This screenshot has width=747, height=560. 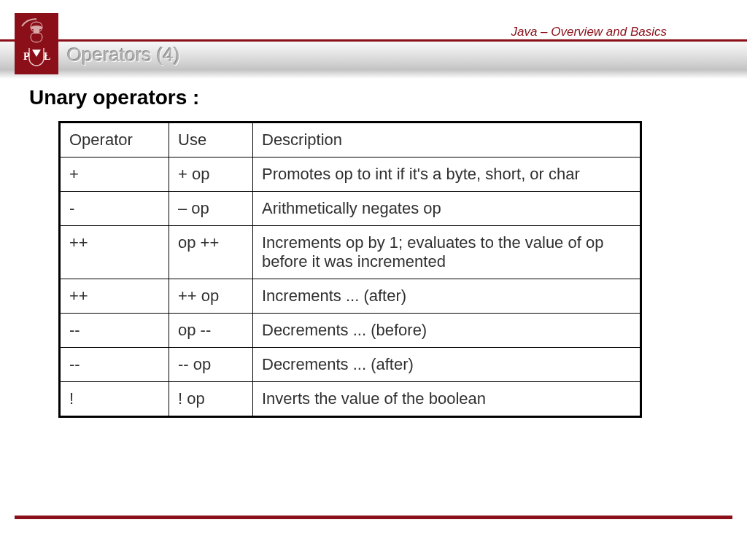 I want to click on cell-description: Increments ... (after), so click(x=447, y=296).